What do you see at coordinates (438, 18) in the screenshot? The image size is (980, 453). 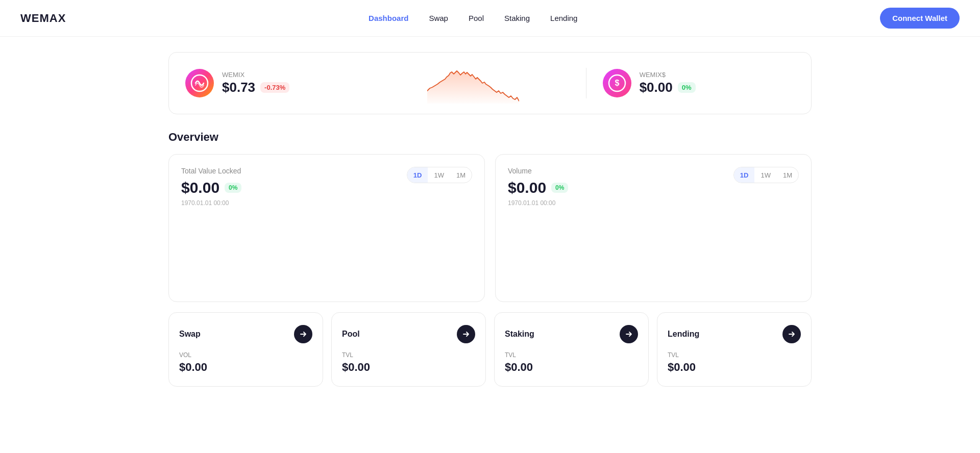 I see `nav-swap: Swap` at bounding box center [438, 18].